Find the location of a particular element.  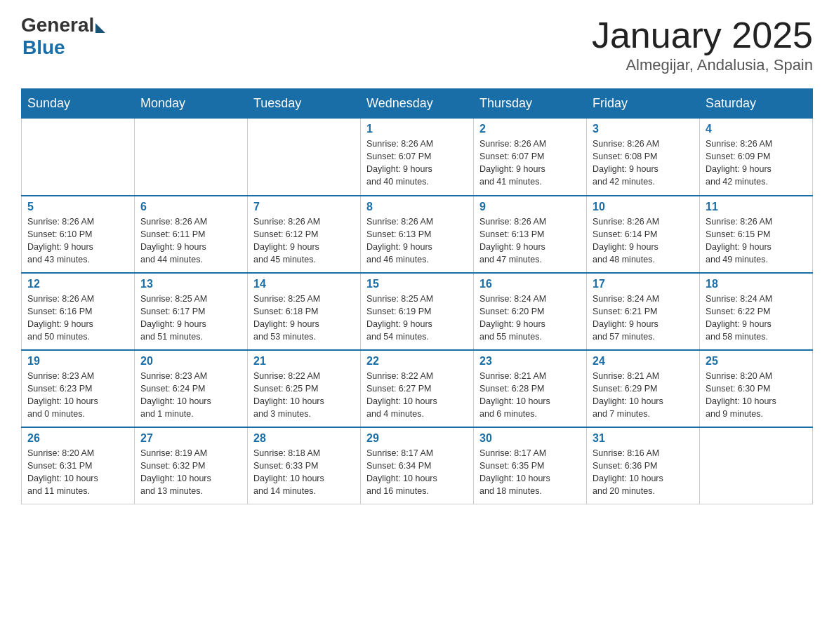

calendar-cell: 31Sunrise: 8:16 AM Sunset: 6:36 PM Dayli… is located at coordinates (643, 466).